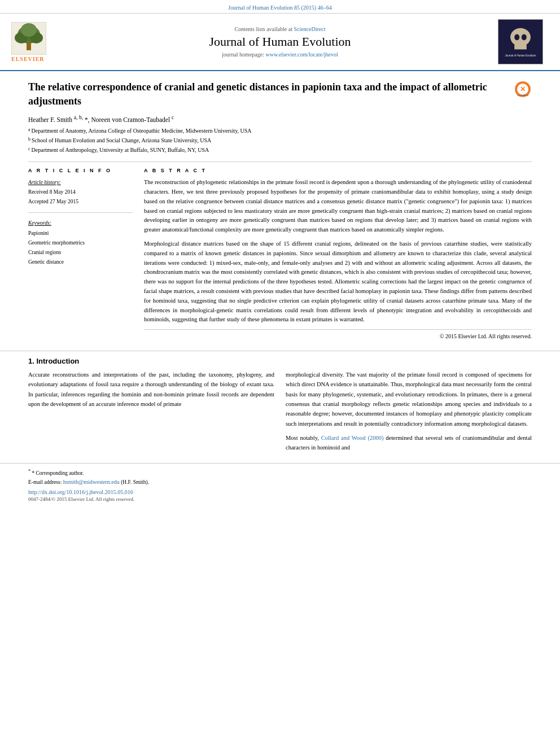  What do you see at coordinates (80, 171) in the screenshot?
I see `article-info-heading: A R T I C L E I N F O` at bounding box center [80, 171].